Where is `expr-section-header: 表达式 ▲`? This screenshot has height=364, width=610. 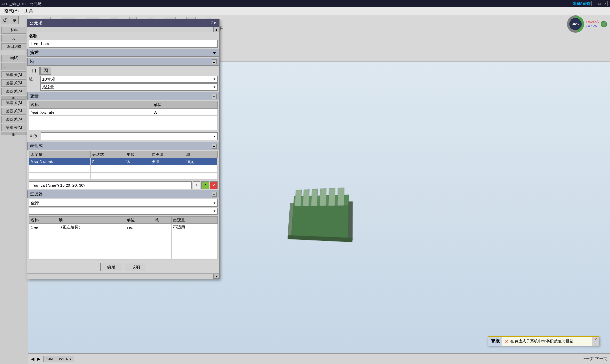 expr-section-header: 表达式 ▲ is located at coordinates (123, 146).